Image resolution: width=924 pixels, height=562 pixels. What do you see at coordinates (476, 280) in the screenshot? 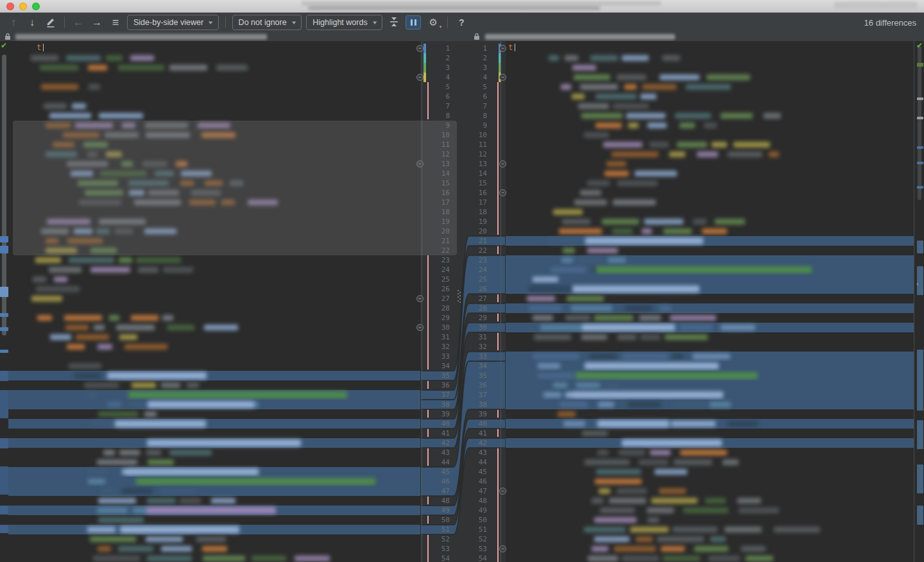
I see `line-number: 25` at bounding box center [476, 280].